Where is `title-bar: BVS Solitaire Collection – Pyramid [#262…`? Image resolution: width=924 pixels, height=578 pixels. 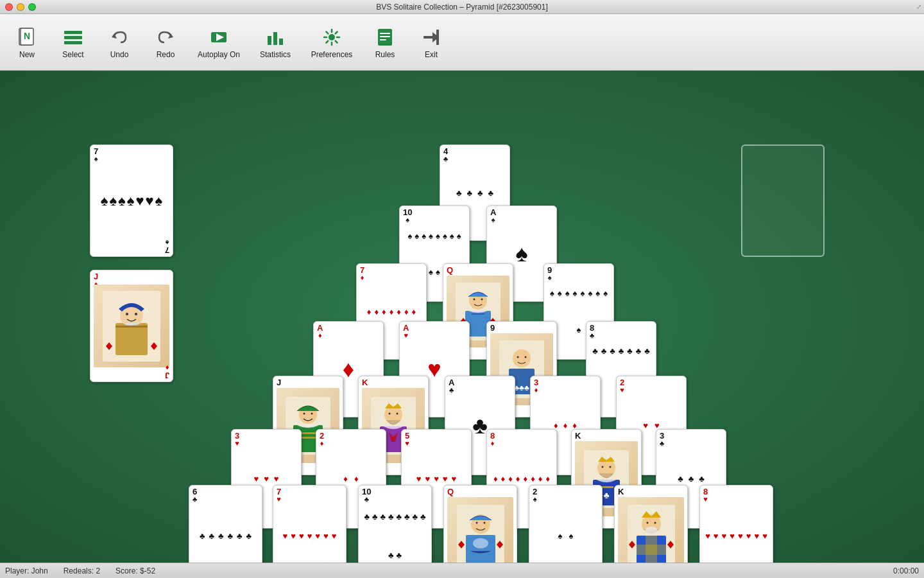
title-bar: BVS Solitaire Collection – Pyramid [#262… is located at coordinates (462, 7).